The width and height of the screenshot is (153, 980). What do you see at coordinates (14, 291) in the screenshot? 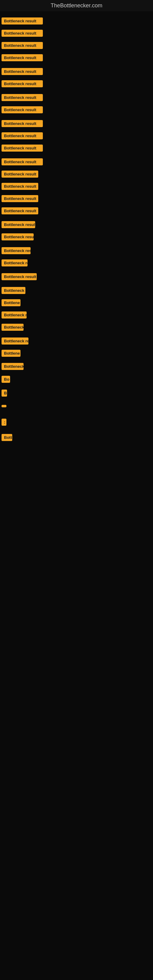
I see `bottleneck-result-label: Bottleneck r` at bounding box center [14, 291].